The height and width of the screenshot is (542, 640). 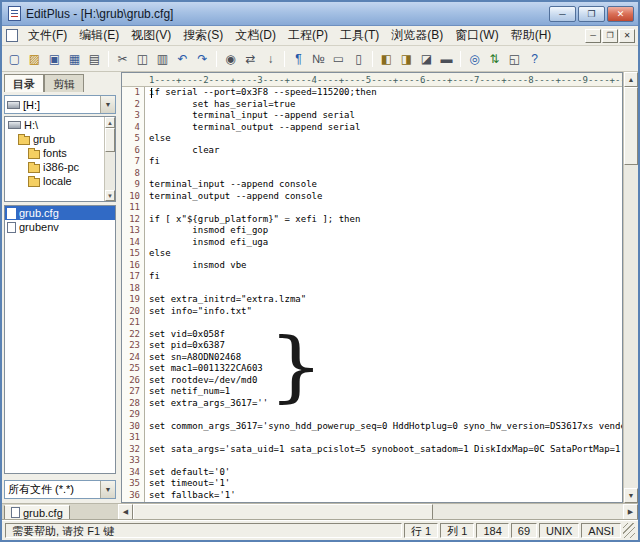 I want to click on tree-scroll-down-icon: ▼, so click(x=110, y=196).